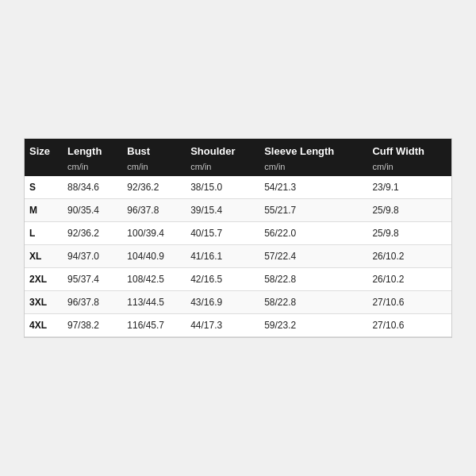 The width and height of the screenshot is (476, 476). I want to click on cell-shoulder: 44/17.3, so click(222, 325).